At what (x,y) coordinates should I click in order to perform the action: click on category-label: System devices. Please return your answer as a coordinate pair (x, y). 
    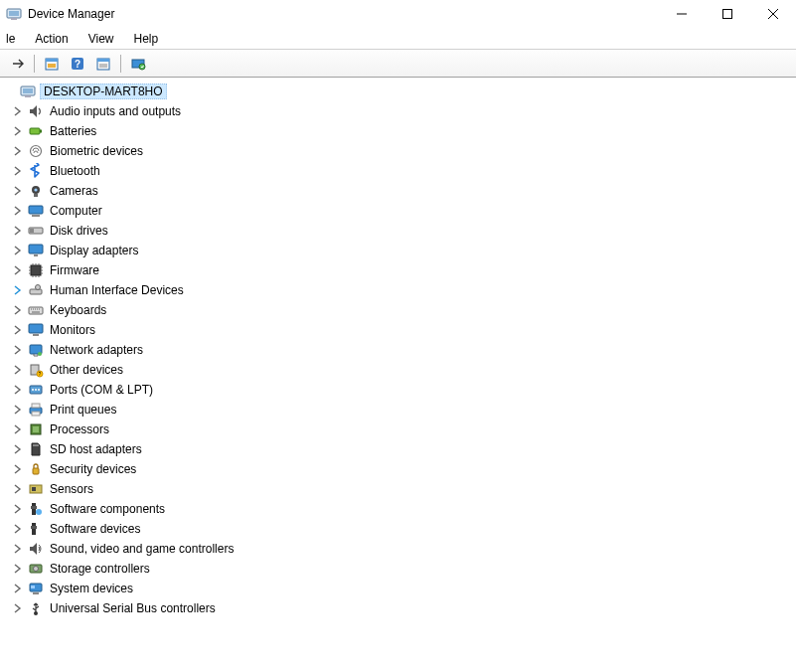
    Looking at the image, I should click on (91, 588).